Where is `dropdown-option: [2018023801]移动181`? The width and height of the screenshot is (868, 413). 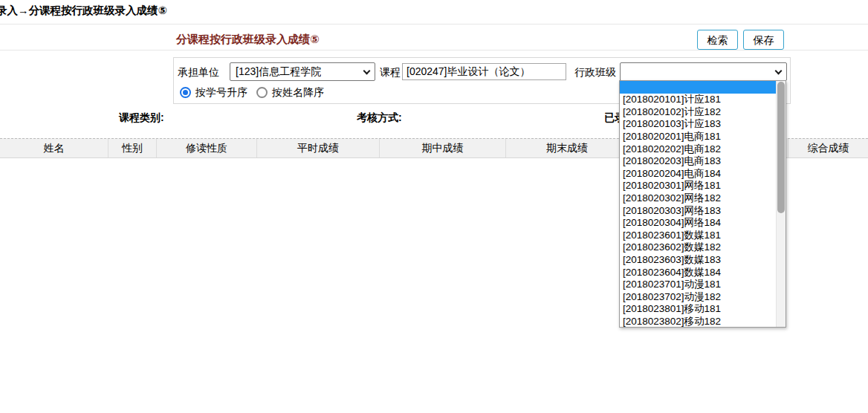
dropdown-option: [2018023801]移动181 is located at coordinates (698, 309).